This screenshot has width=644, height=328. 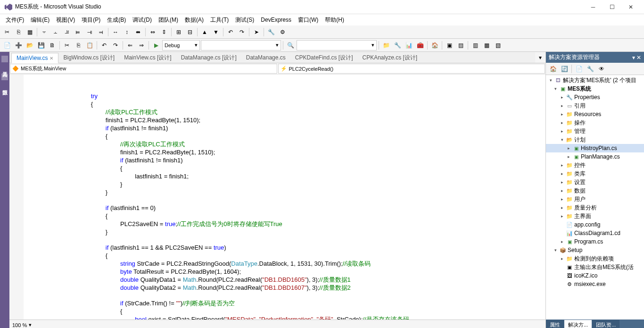 What do you see at coordinates (142, 20) in the screenshot?
I see `menu-debug: 调试(D)` at bounding box center [142, 20].